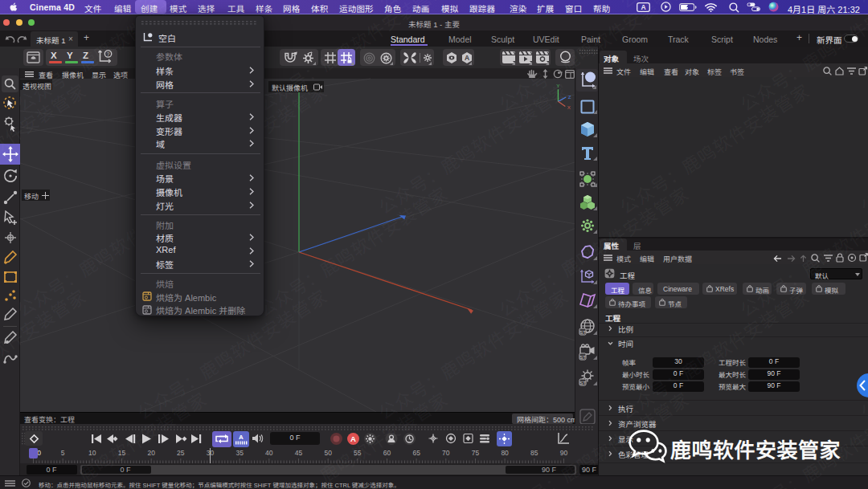 Image resolution: width=868 pixels, height=489 pixels. What do you see at coordinates (570, 96) in the screenshot?
I see `svg-text: Z` at bounding box center [570, 96].